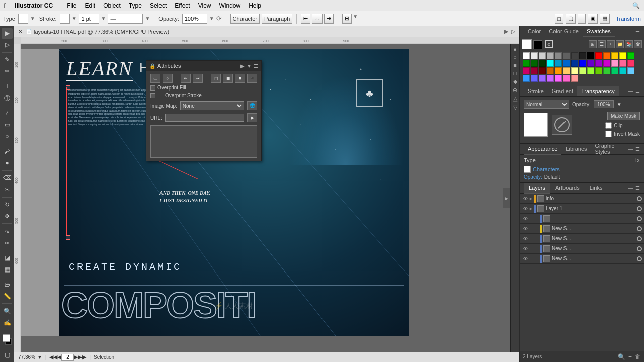 This screenshot has width=644, height=362. What do you see at coordinates (525, 199) in the screenshot?
I see `layer-visibility-0: 👁` at bounding box center [525, 199].